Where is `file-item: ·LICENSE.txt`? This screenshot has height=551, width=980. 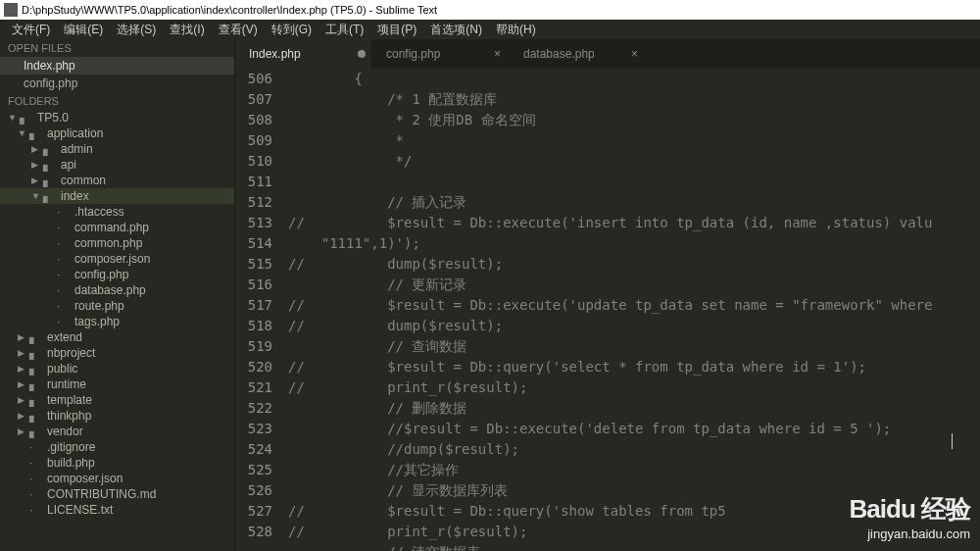
file-item: ·LICENSE.txt is located at coordinates (118, 510).